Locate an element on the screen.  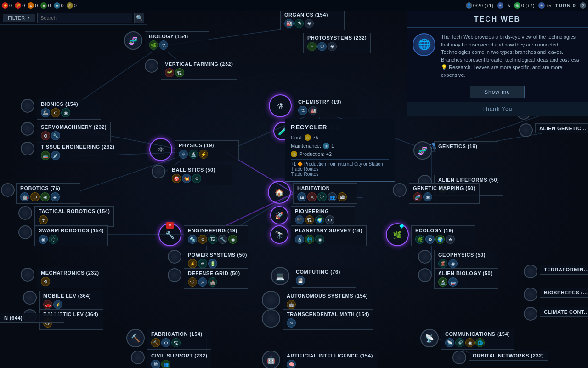
power-systems-label: POWER SYSTEMS (50) is located at coordinates (218, 255).